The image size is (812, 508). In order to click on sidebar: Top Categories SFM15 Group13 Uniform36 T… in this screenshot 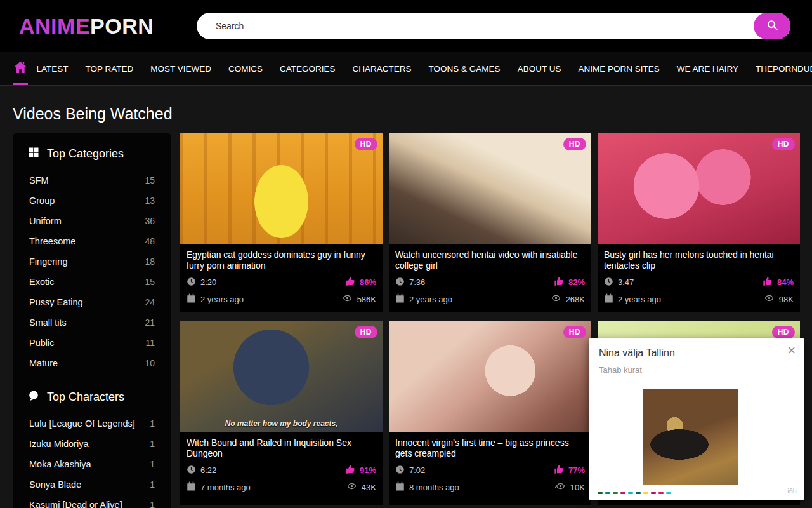, I will do `click(92, 320)`.